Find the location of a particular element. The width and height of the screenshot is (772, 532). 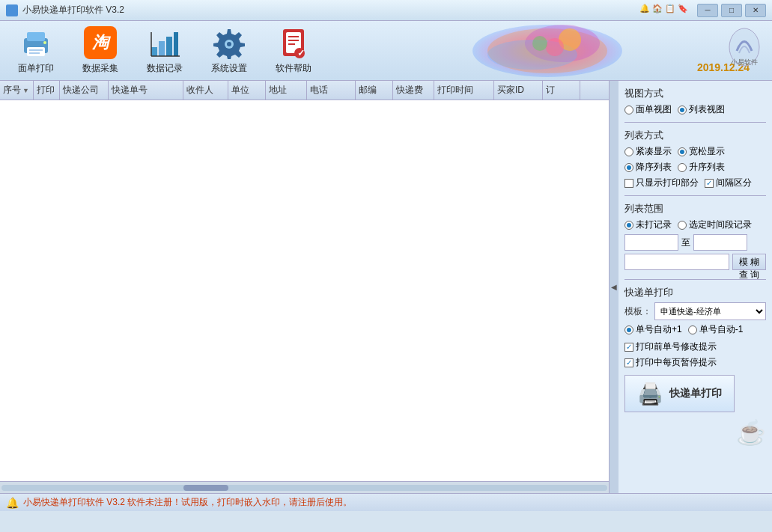

toolbar-face-print: 面单打印 is located at coordinates (36, 51).